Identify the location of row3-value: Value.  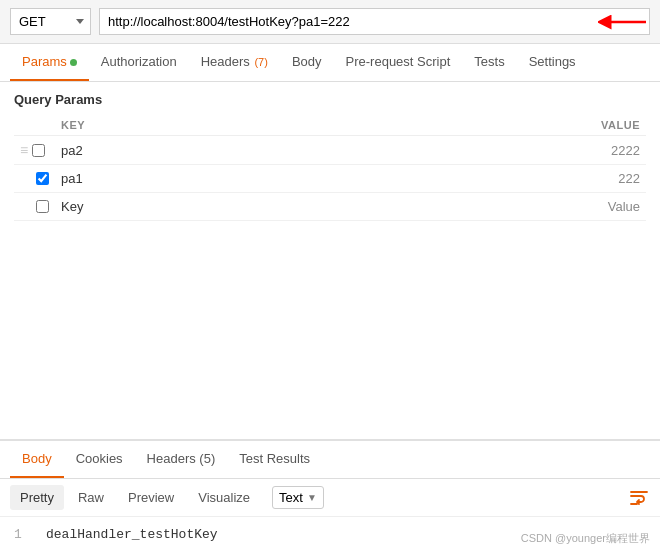
(473, 207).